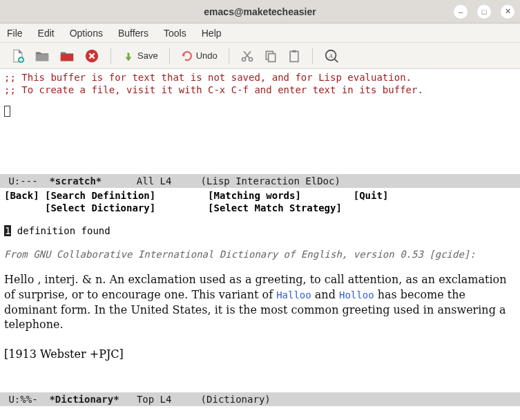 This screenshot has height=420, width=520. I want to click on toolbar: Save Undo A, so click(260, 56).